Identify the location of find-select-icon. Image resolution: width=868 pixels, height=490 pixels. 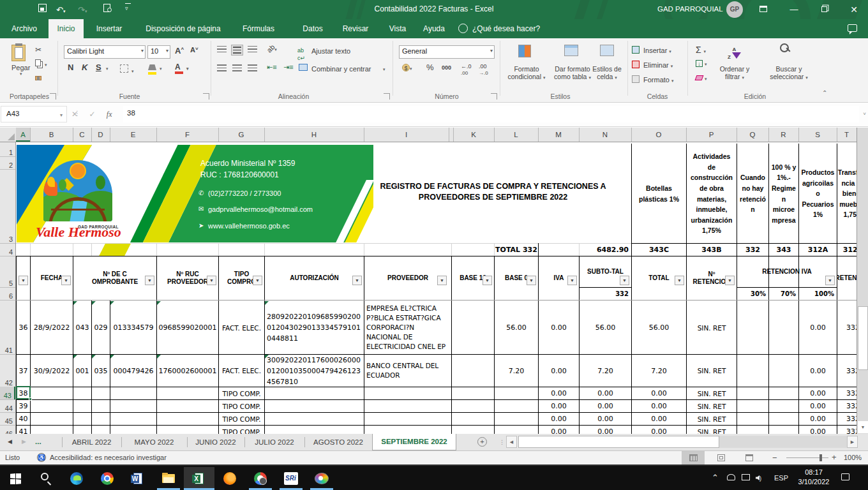
(784, 48).